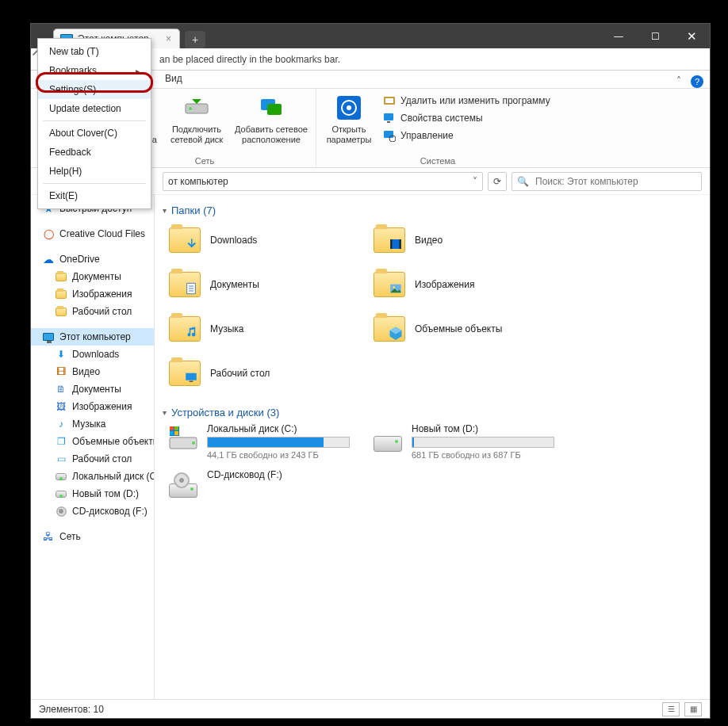  Describe the element at coordinates (48, 337) in the screenshot. I see `monitor-icon` at that location.